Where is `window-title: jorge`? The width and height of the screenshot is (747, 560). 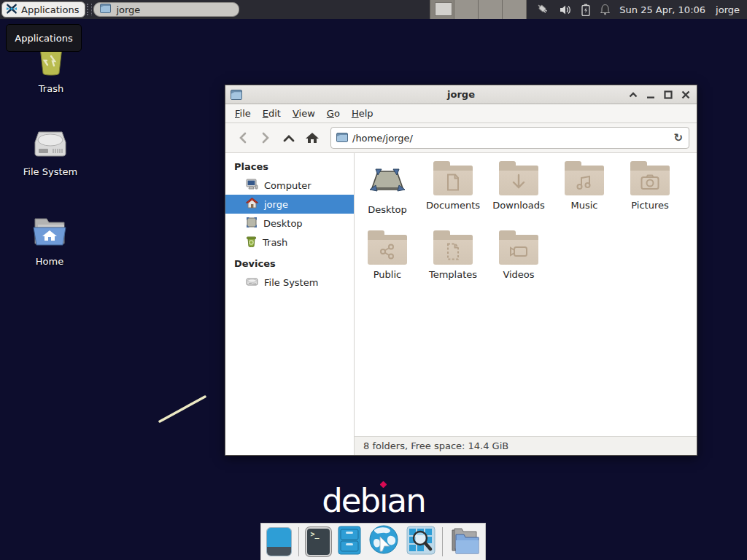 window-title: jorge is located at coordinates (461, 95).